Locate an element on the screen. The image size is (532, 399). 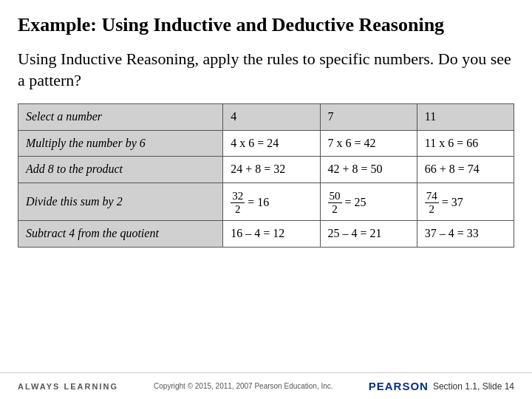
row3-col2: 50 2 = 25 is located at coordinates (368, 202).